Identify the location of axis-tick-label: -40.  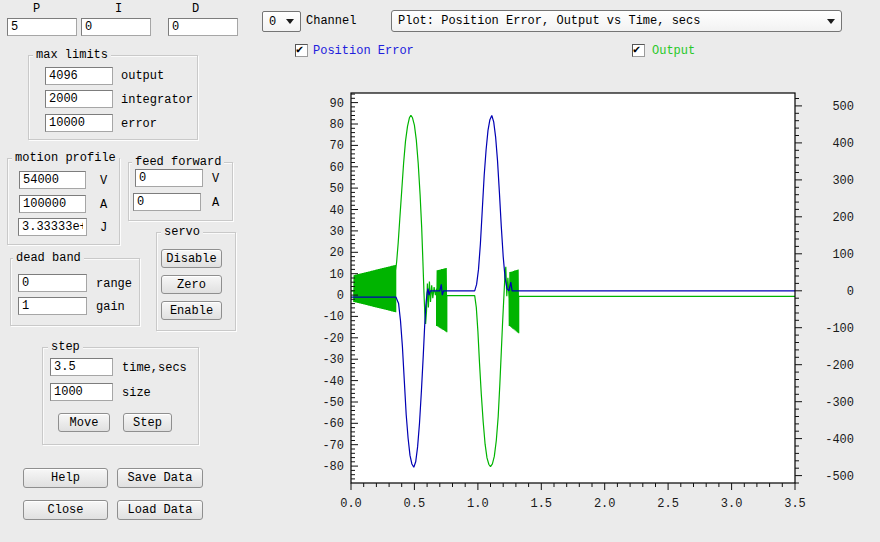
(333, 382).